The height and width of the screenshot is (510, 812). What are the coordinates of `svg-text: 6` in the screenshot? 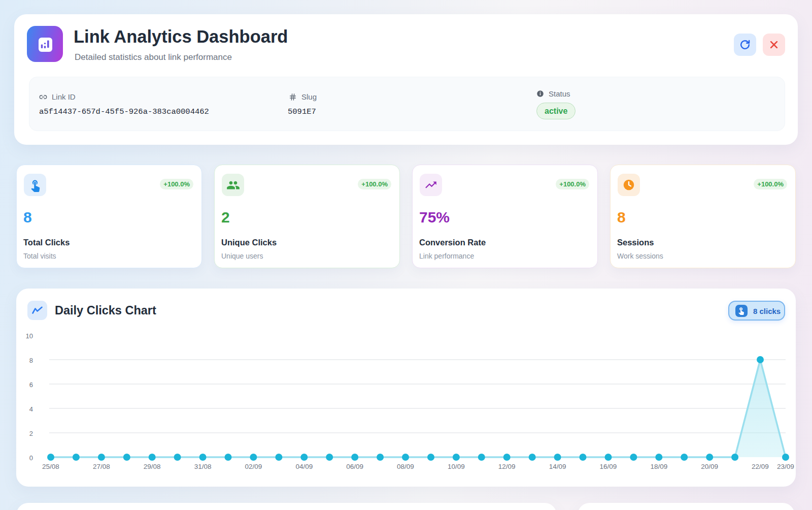 It's located at (31, 385).